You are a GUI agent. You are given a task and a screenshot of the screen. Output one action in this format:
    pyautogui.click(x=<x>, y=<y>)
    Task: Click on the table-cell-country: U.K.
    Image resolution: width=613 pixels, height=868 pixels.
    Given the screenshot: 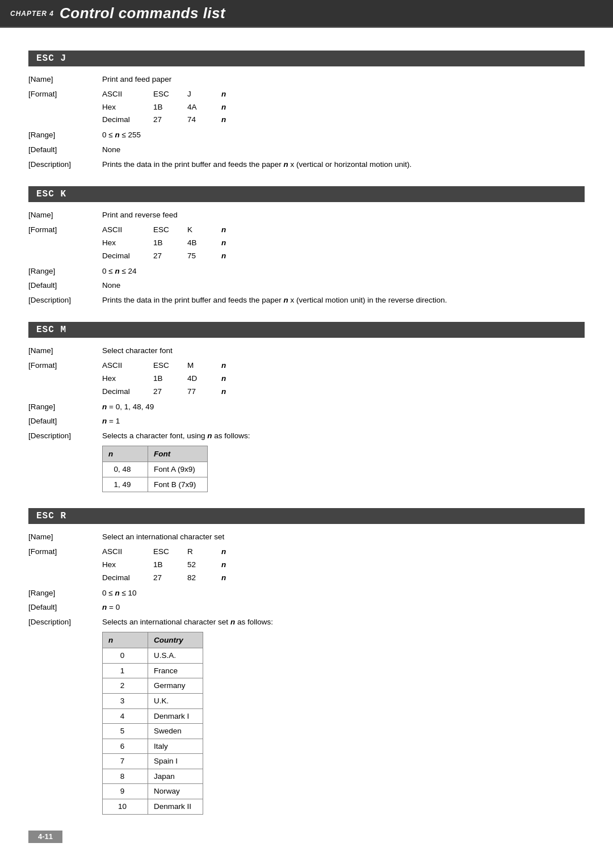 What is the action you would take?
    pyautogui.click(x=176, y=701)
    